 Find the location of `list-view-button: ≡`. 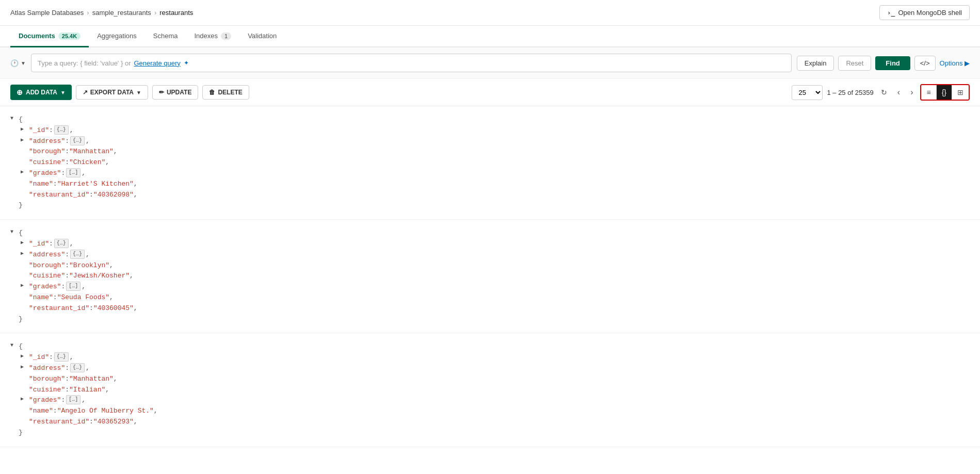

list-view-button: ≡ is located at coordinates (929, 92).